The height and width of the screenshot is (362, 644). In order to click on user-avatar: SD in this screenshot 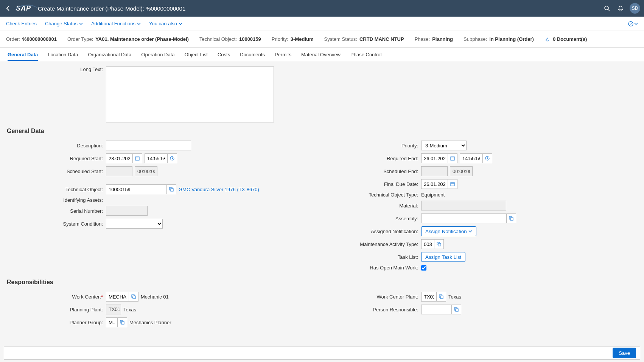, I will do `click(635, 8)`.